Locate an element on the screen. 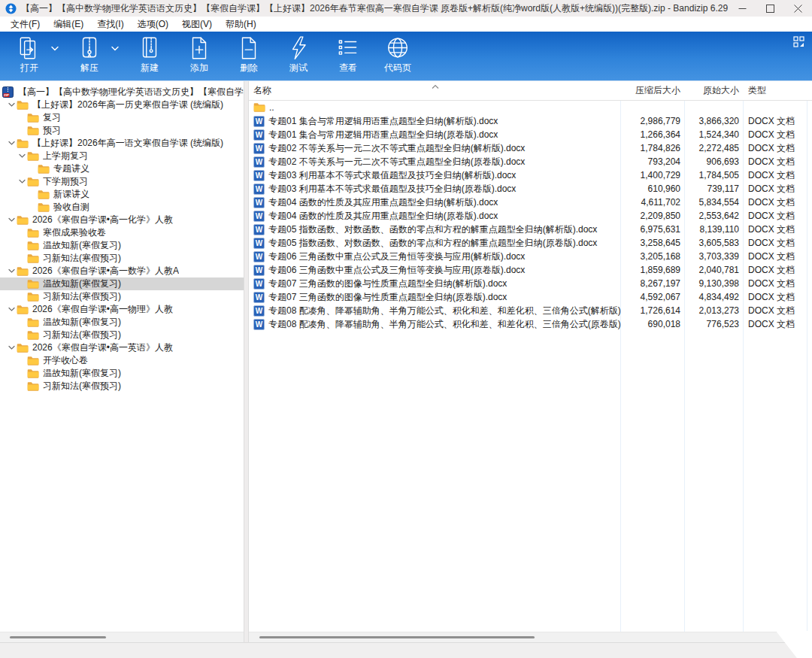 The width and height of the screenshot is (812, 658). table-row: W专题07 三角函数的图像与性质重点题型全归纳(原卷版).docx4,592,0… is located at coordinates (531, 297).